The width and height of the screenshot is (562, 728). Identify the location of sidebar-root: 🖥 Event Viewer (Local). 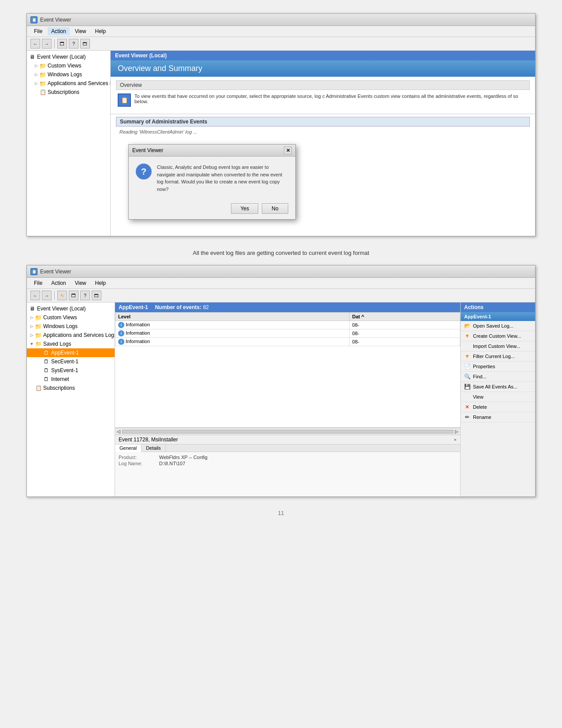
(69, 57).